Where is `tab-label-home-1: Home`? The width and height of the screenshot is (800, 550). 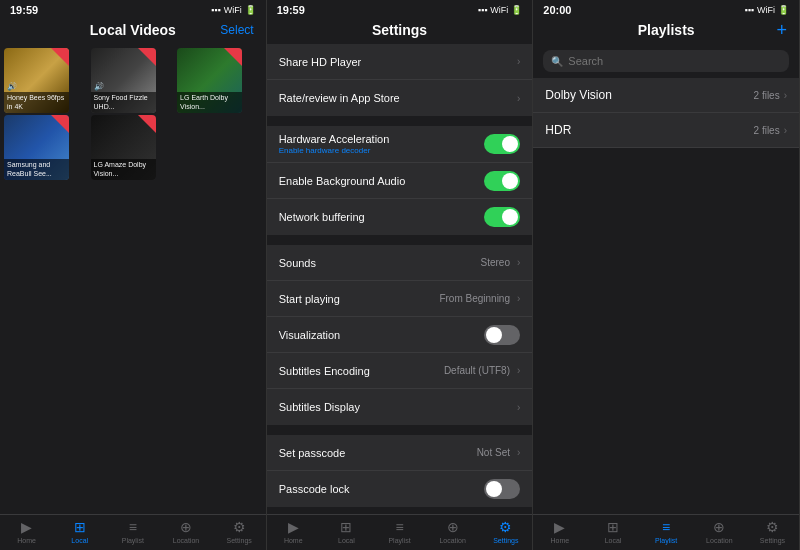 tab-label-home-1: Home is located at coordinates (26, 540).